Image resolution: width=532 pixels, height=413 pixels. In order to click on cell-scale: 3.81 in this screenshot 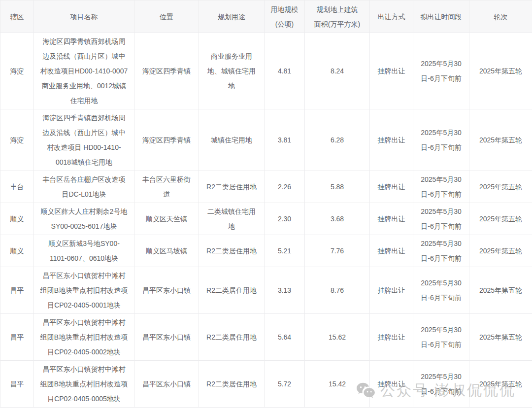, I will do `click(285, 140)`.